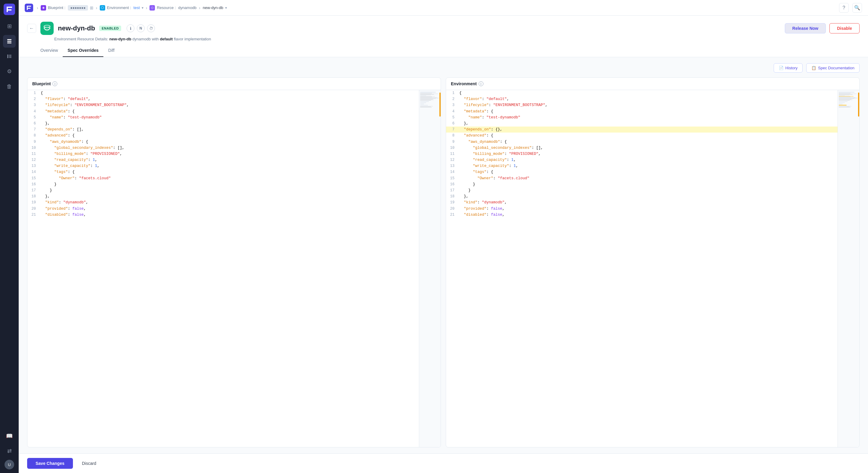  What do you see at coordinates (9, 41) in the screenshot?
I see `sidebar-icon-layers` at bounding box center [9, 41].